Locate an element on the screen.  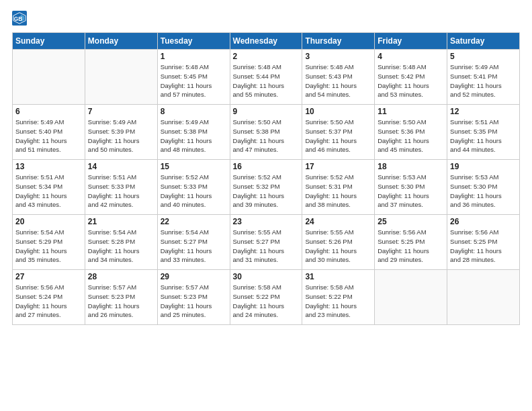
calendar-cell: 11Sunrise: 5:50 AMSunset: 5:36 PMDayligh… is located at coordinates (411, 132).